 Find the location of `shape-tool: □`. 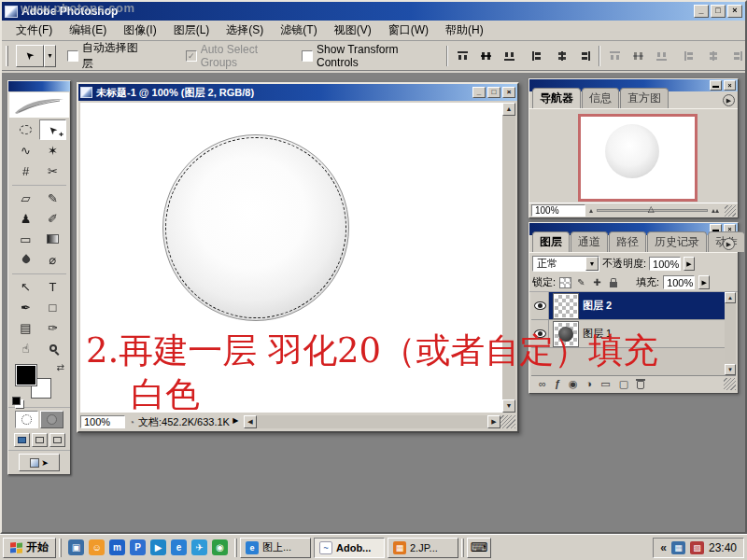

shape-tool: □ is located at coordinates (52, 307).